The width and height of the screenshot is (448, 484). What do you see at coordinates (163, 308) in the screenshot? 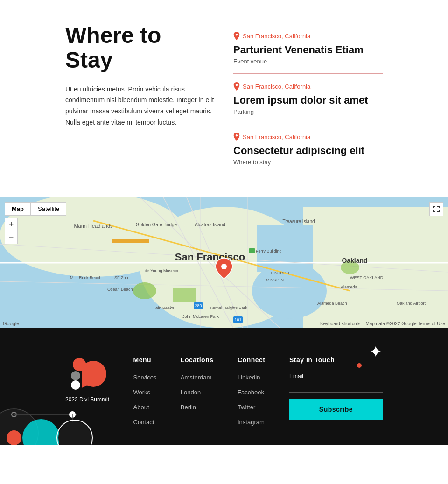
I see `svg-text: Twin Peaks` at bounding box center [163, 308].